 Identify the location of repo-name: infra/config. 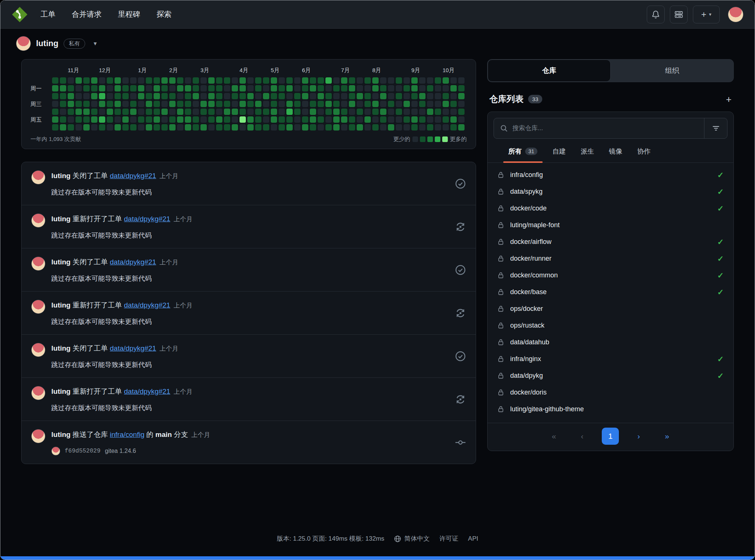
(527, 175).